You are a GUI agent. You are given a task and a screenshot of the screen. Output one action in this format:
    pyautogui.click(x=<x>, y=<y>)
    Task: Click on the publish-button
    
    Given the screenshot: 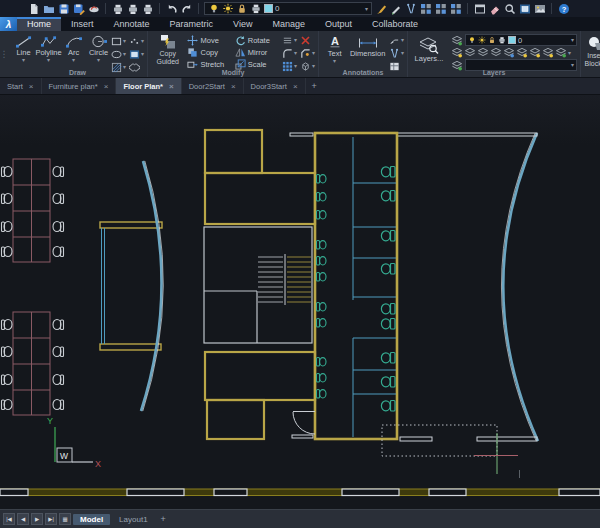 What is the action you would take?
    pyautogui.click(x=148, y=8)
    